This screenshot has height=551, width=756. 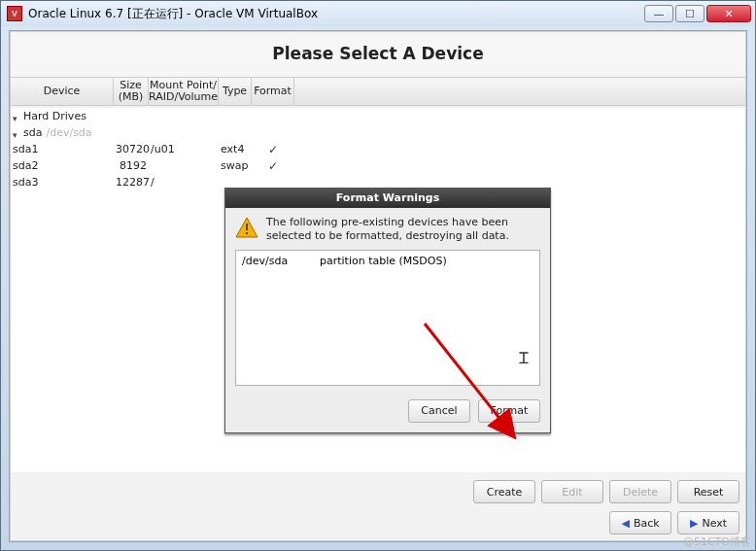 I want to click on dialog-format-button: Format, so click(x=509, y=411).